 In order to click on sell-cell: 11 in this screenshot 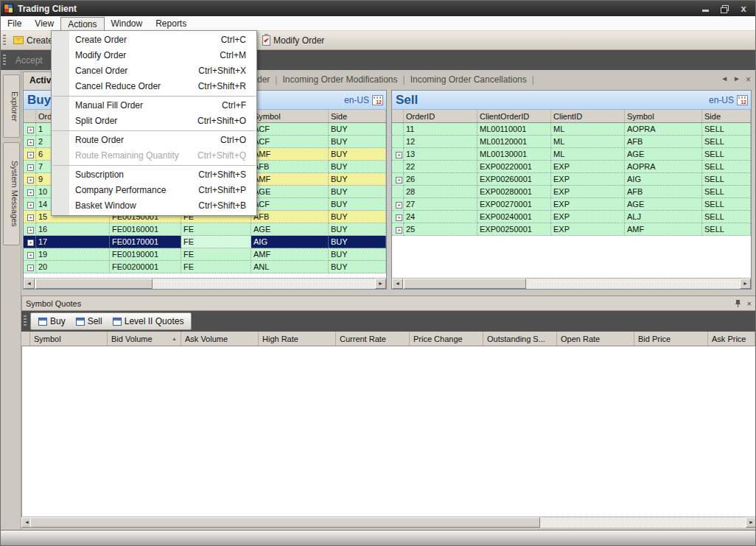, I will do `click(441, 130)`.